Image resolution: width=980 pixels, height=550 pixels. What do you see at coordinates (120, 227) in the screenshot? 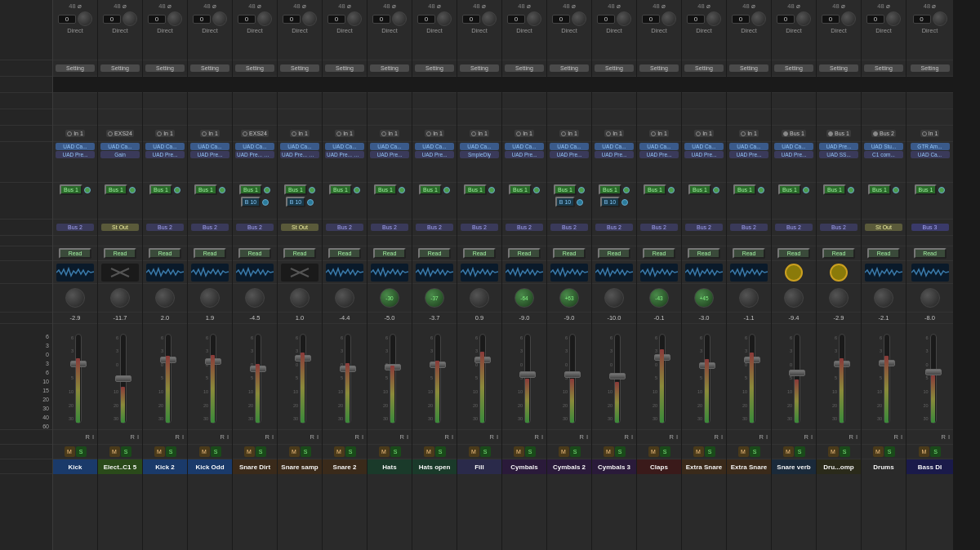
I see `output-btn: St Out` at bounding box center [120, 227].